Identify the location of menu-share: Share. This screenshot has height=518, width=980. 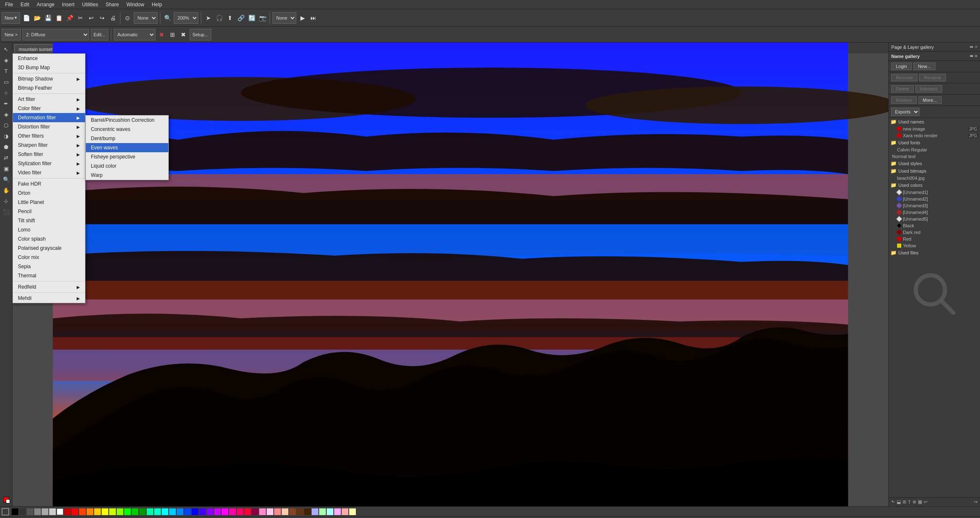
(112, 5).